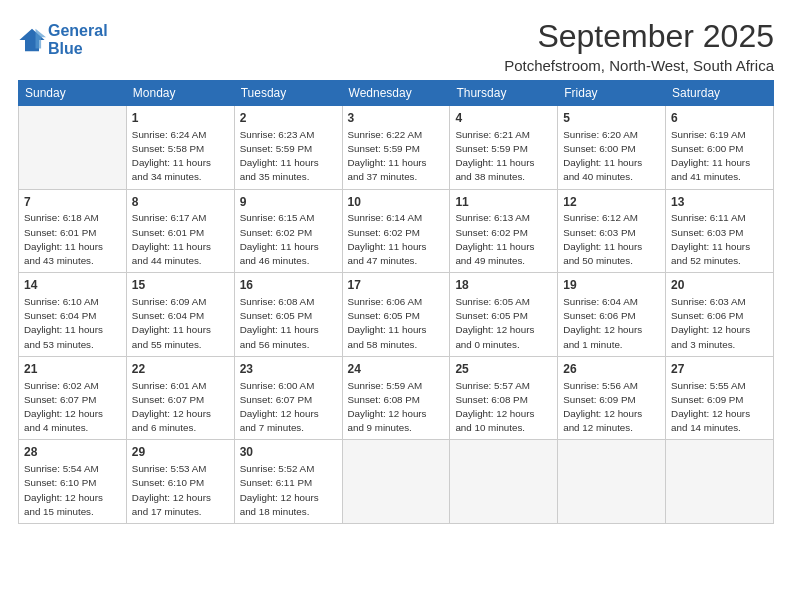 The image size is (792, 612). Describe the element at coordinates (72, 408) in the screenshot. I see `day-info: Sunrise: 6:02 AM Sunset: 6:07 PM Dayligh…` at that location.